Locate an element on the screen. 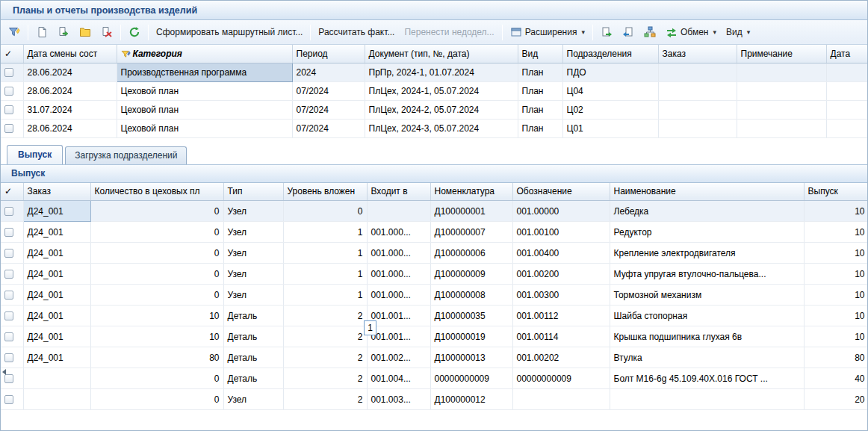 The image size is (868, 431). cell-designation: 001.00202 is located at coordinates (561, 358).